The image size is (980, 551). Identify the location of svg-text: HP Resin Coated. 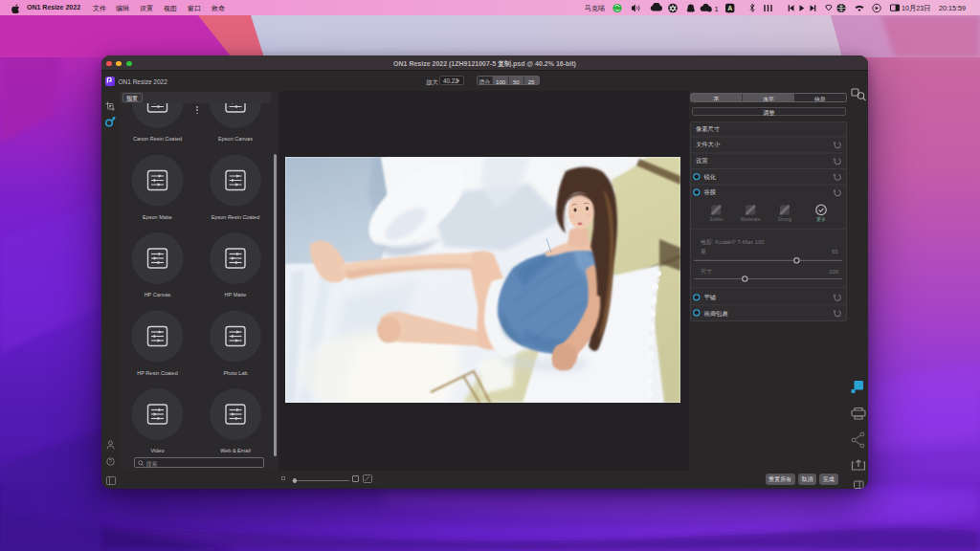
(157, 373).